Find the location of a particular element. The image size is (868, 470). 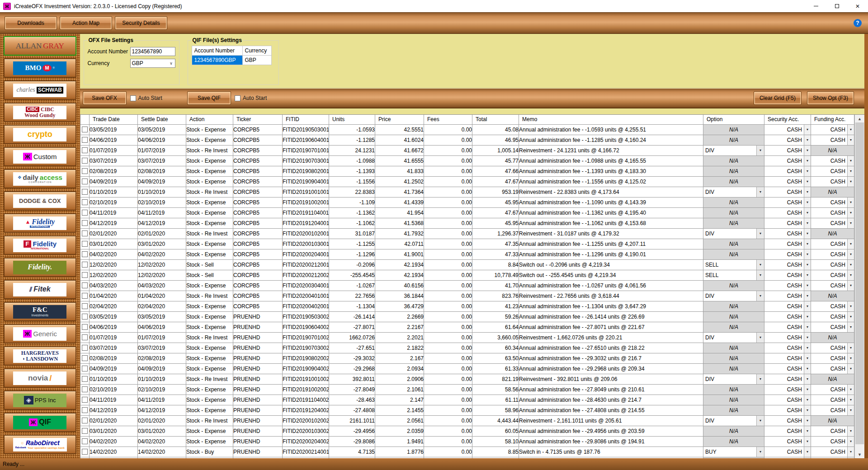

table-row: 01/04/202001/04/2020Stock - Re InvestCOR… is located at coordinates (467, 296).